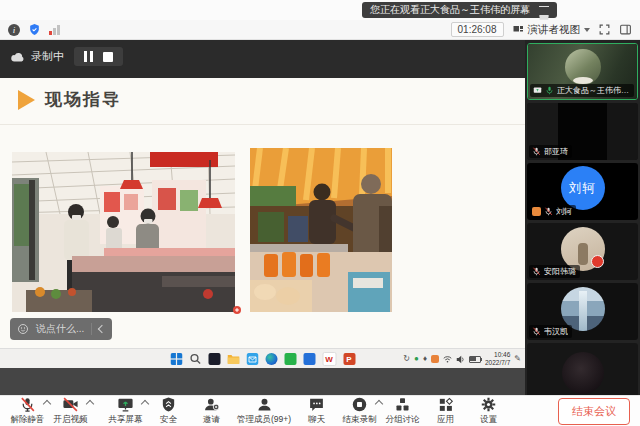 The width and height of the screenshot is (640, 426). What do you see at coordinates (126, 420) in the screenshot?
I see `share-screen-label: 共享屏幕` at bounding box center [126, 420].